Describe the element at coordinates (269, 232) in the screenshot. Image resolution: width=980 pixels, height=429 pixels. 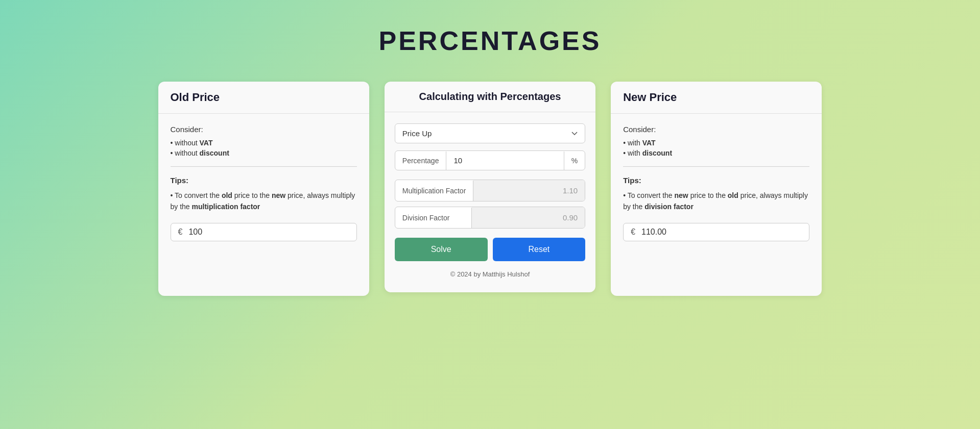
I see `old-price-input` at that location.